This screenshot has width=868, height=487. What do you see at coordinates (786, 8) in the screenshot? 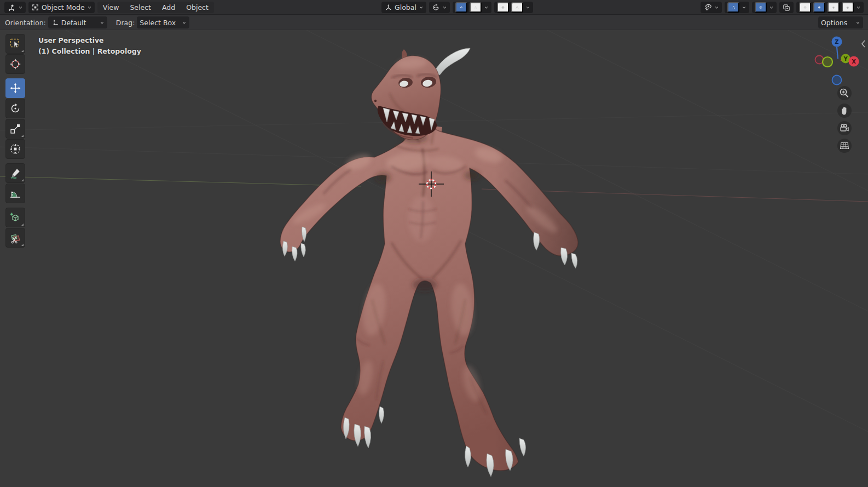
I see `xray-toggle` at bounding box center [786, 8].